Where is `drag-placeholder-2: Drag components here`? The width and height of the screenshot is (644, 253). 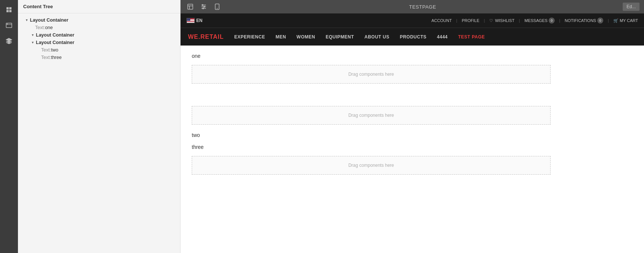
drag-placeholder-2: Drag components here is located at coordinates (371, 115).